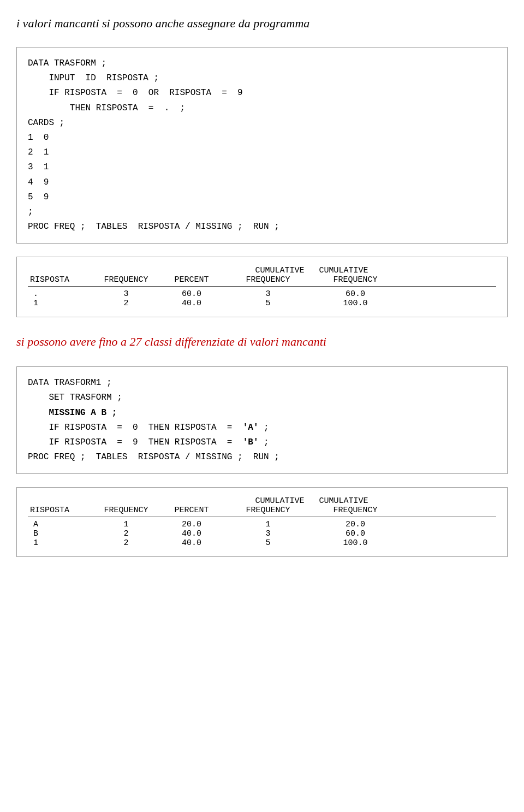 This screenshot has height=812, width=524. What do you see at coordinates (262, 182) in the screenshot?
I see `code-line: 4 9` at bounding box center [262, 182].